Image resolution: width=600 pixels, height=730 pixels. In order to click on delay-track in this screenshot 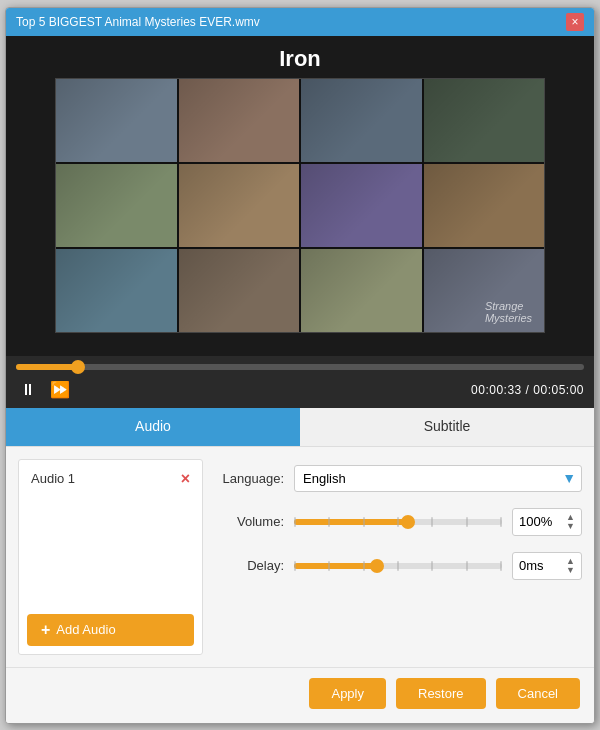, I will do `click(398, 566)`.